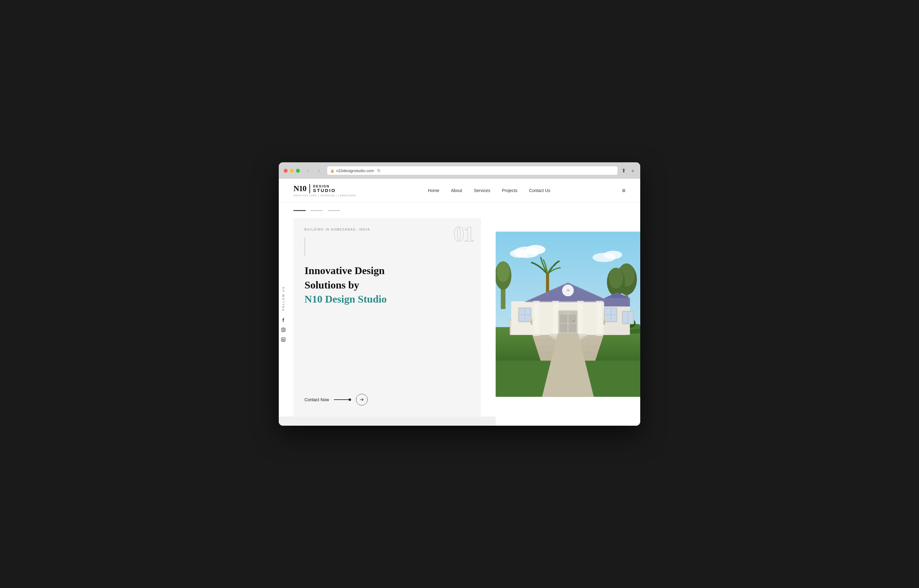 Image resolution: width=919 pixels, height=588 pixels. What do you see at coordinates (460, 314) in the screenshot?
I see `main-content: FOLLOW US` at bounding box center [460, 314].